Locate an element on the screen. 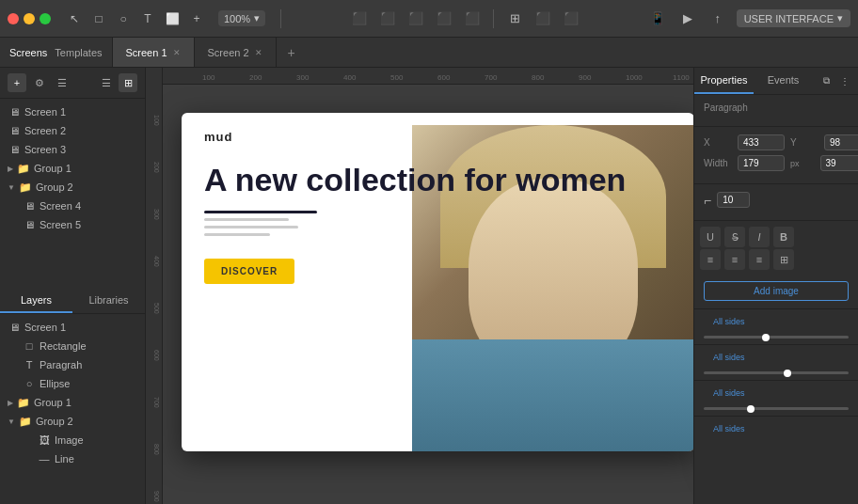 Image resolution: width=858 pixels, height=504 pixels. columns-icon: ⬛ is located at coordinates (543, 19).